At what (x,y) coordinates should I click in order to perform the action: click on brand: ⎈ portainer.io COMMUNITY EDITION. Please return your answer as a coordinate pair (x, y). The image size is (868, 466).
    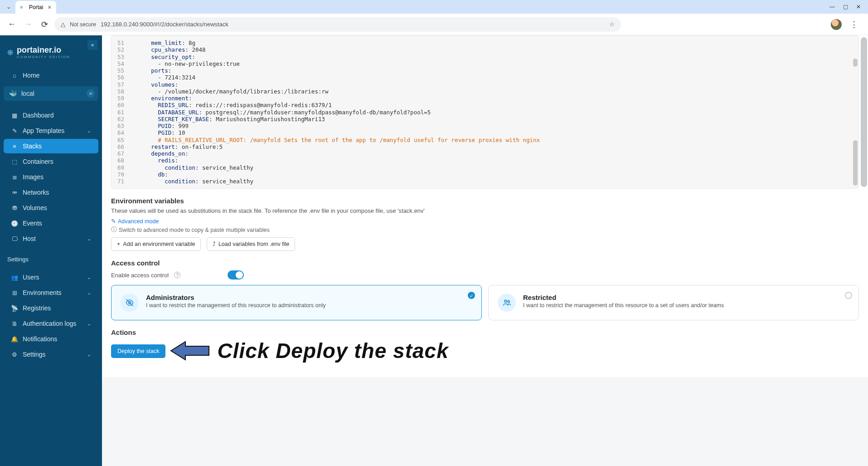
    Looking at the image, I should click on (51, 53).